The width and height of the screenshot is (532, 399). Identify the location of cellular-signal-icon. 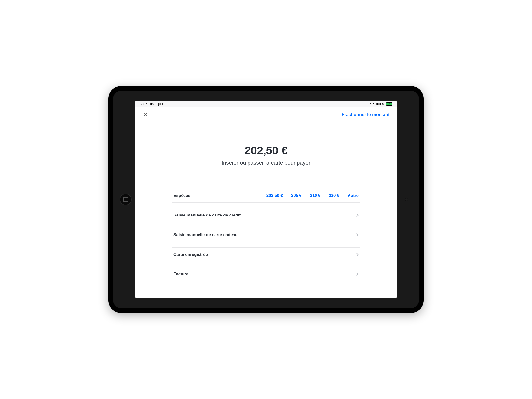
(366, 104).